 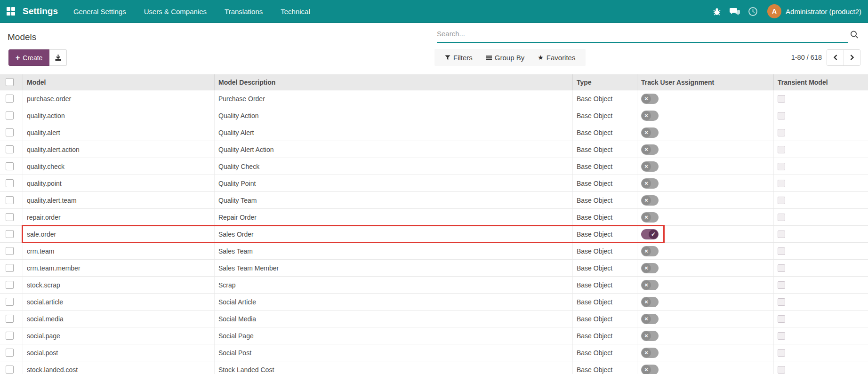 What do you see at coordinates (434, 285) in the screenshot?
I see `table-row: stock.scrap Scrap Base Object` at bounding box center [434, 285].